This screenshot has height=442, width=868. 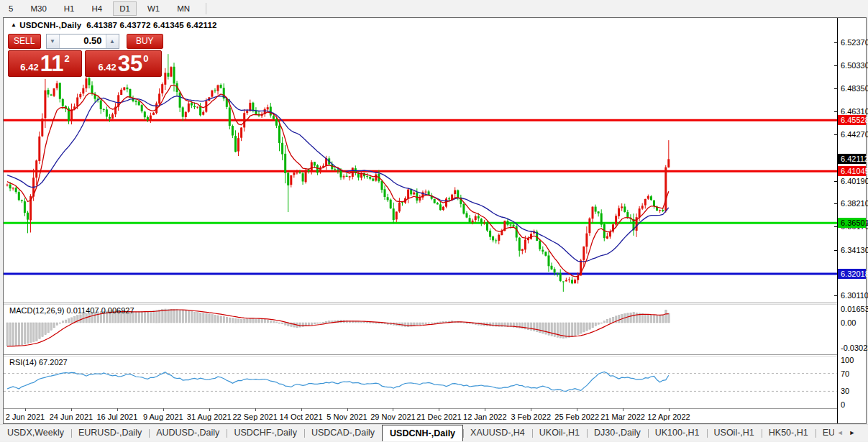 I want to click on price-tick-label: 6.38210, so click(x=854, y=203).